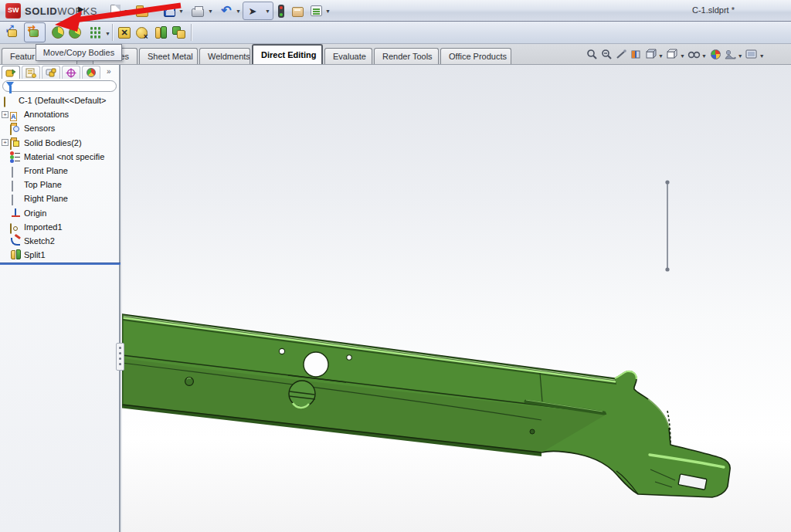 Image resolution: width=791 pixels, height=532 pixels. I want to click on select-dropdown-arrow: ▼, so click(267, 11).